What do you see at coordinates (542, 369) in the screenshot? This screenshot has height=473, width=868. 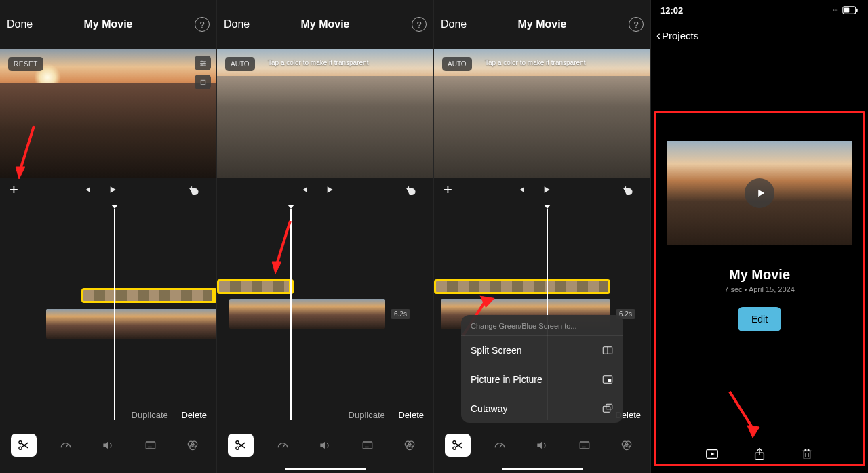 I see `overlay-mode-popover: Change Green/Blue Screen to... Split Scr…` at bounding box center [542, 369].